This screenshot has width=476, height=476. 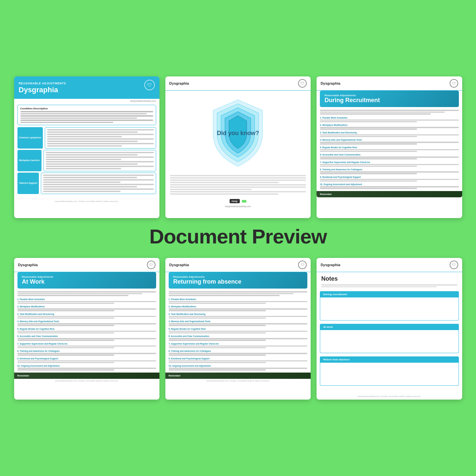 I want to click on note-box-return, so click(x=389, y=374).